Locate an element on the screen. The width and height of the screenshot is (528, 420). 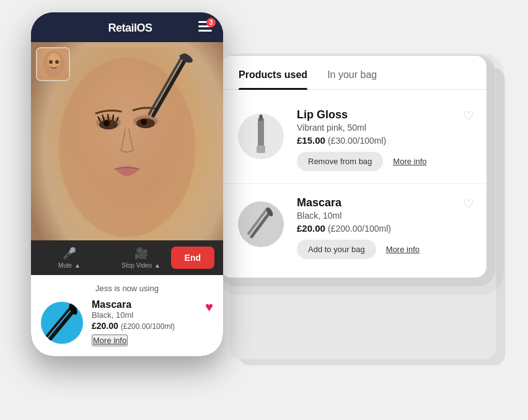
microphone-icon: 🎤 is located at coordinates (69, 253).